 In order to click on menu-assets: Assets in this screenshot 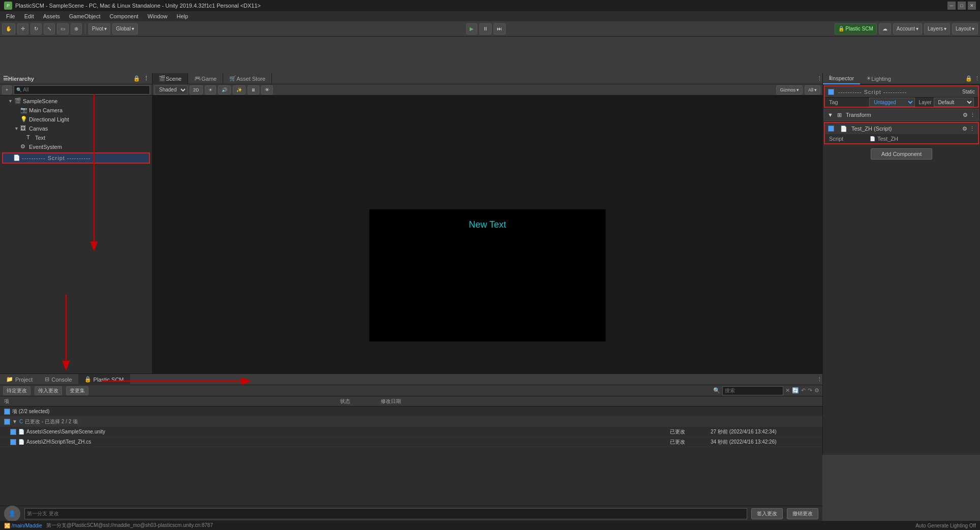, I will do `click(52, 16)`.